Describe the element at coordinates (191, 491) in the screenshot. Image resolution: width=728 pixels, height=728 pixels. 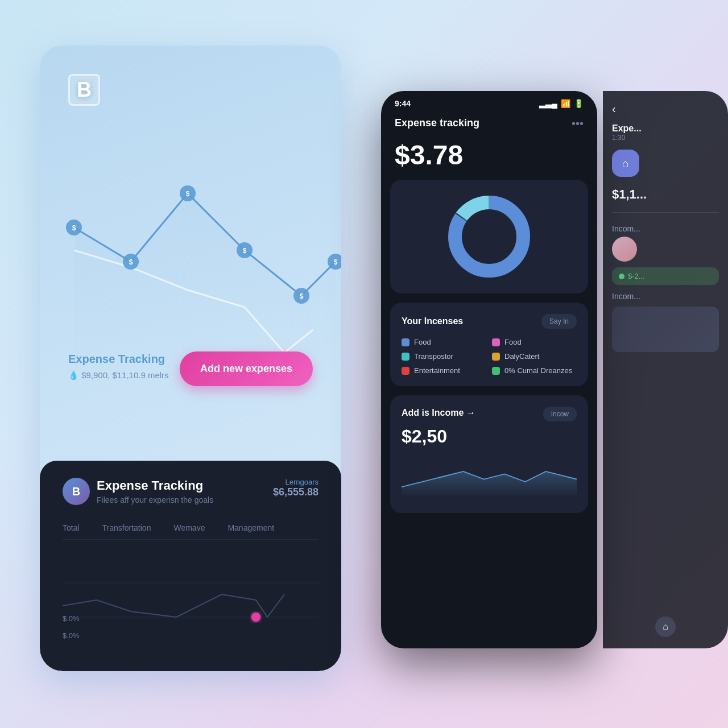
I see `dark-bottom-header: B Expense Tracking Filees aff your exper…` at that location.